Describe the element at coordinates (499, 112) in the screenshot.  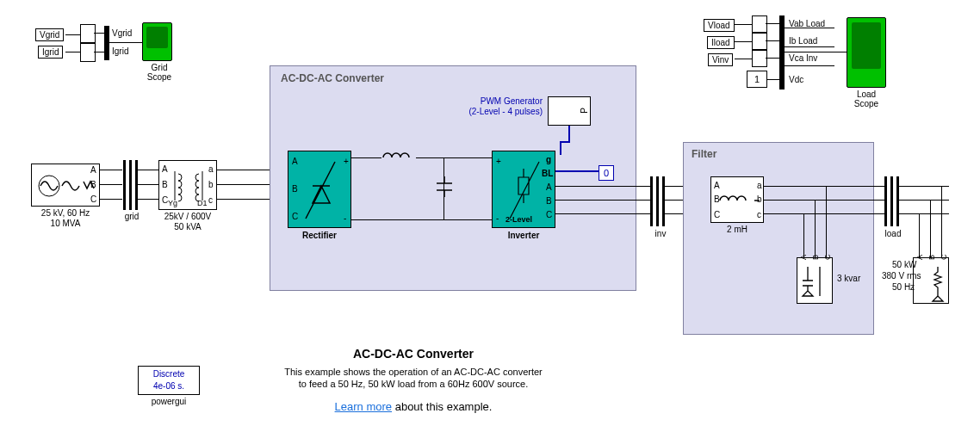
I see `pwm-l2: (2-Level - 4 pulses)` at that location.